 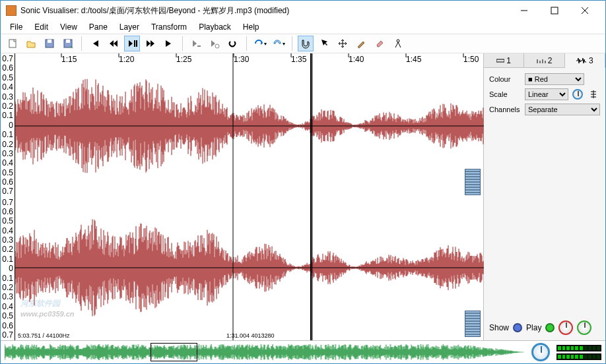 What do you see at coordinates (196, 44) in the screenshot?
I see `record-icon` at bounding box center [196, 44].